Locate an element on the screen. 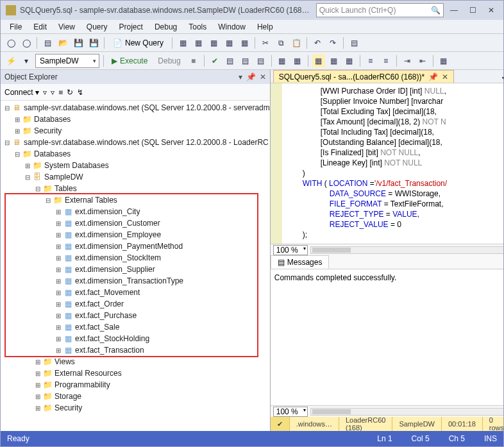 This screenshot has width=504, height=447. quick-launch-input: Quick Launch (Ctrl+Q) 🔍 is located at coordinates (380, 10).